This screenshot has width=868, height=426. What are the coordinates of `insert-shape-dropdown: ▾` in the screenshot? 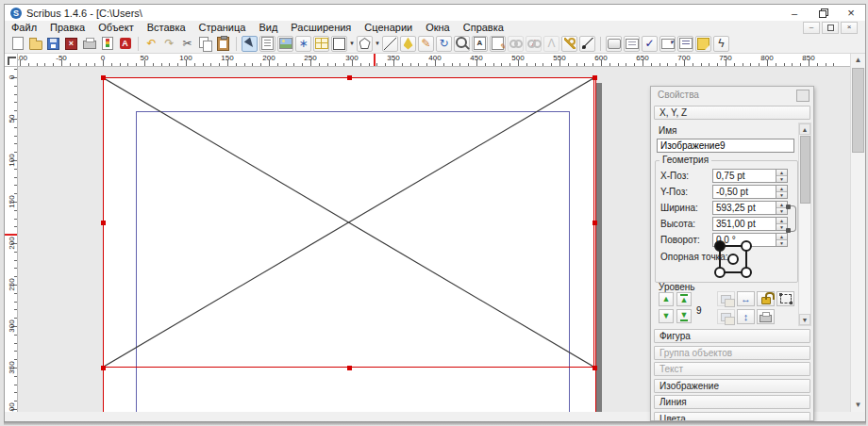 It's located at (352, 43).